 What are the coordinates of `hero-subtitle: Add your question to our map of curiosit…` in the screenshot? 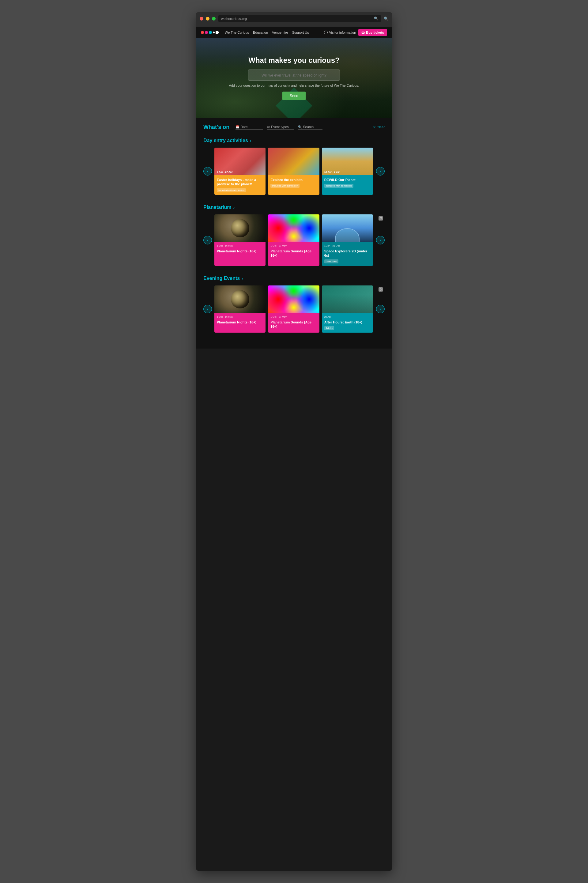 It's located at (294, 85).